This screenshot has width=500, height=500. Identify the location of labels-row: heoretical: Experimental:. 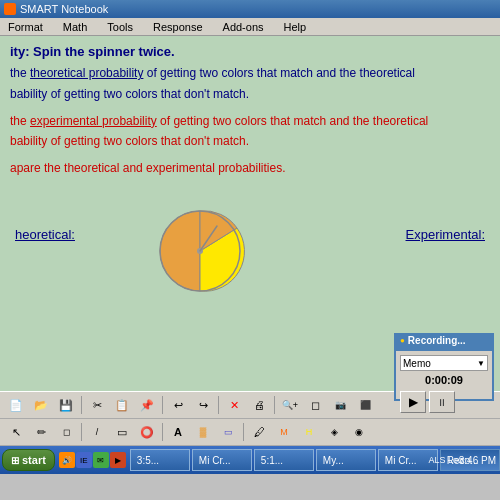
(250, 234).